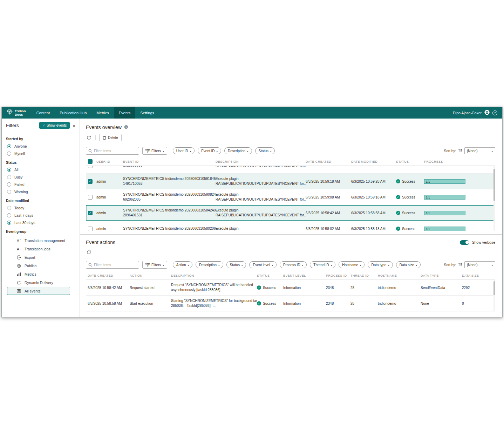 This screenshot has width=504, height=424. Describe the element at coordinates (19, 266) in the screenshot. I see `publish-globe-icon` at that location.